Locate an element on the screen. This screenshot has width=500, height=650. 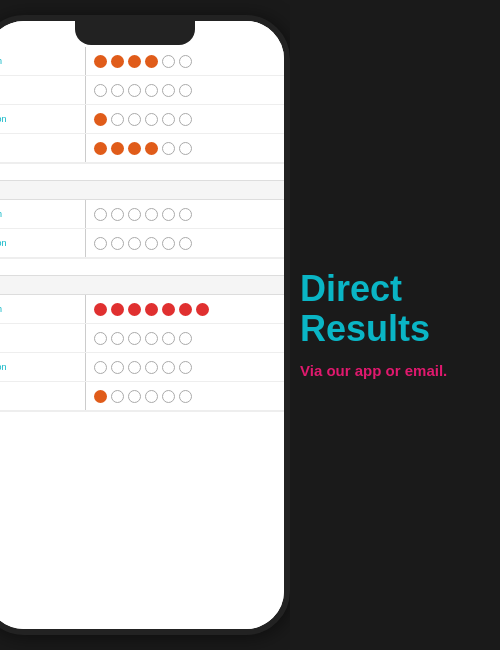
section-1: on m is located at coordinates (142, 106).